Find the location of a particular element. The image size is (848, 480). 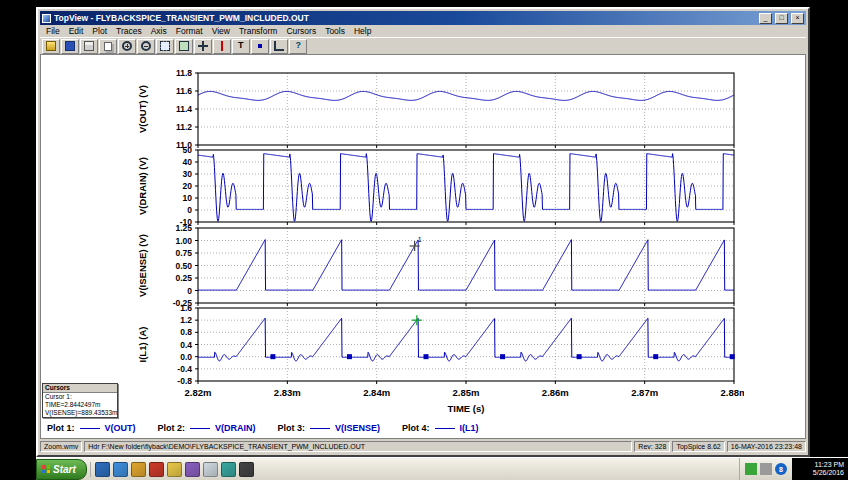

zoom-out-icon is located at coordinates (146, 46).